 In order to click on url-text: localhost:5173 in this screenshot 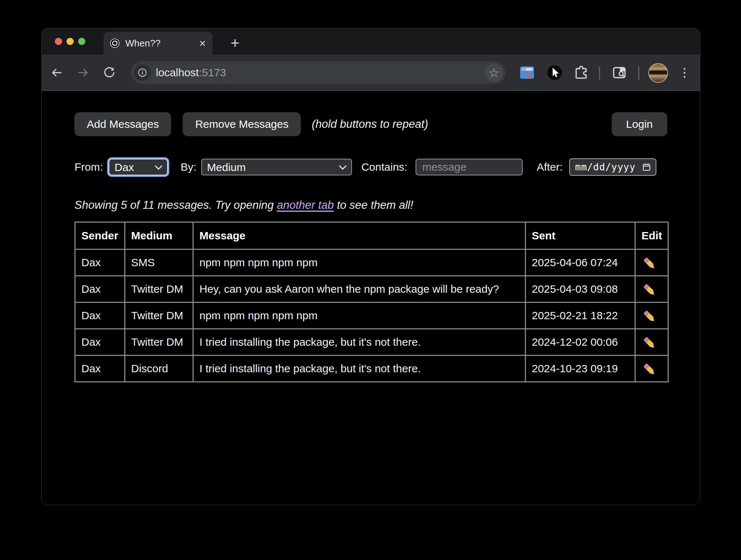, I will do `click(191, 73)`.